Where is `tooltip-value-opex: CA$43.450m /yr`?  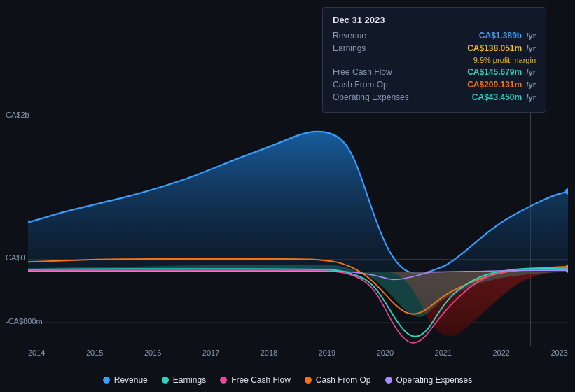
tooltip-value-opex: CA$43.450m /yr is located at coordinates (504, 97).